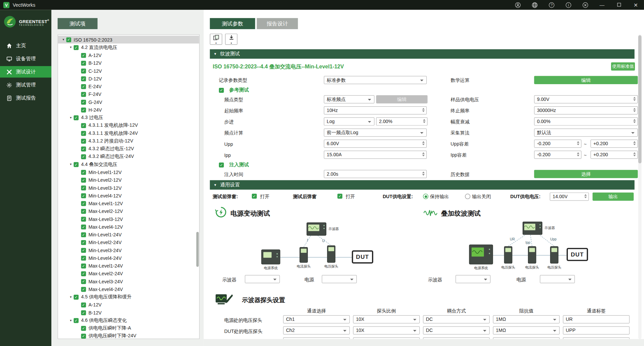  What do you see at coordinates (614, 155) in the screenshot?
I see `ipp-tolerance-high-input: +0.200` at bounding box center [614, 155].